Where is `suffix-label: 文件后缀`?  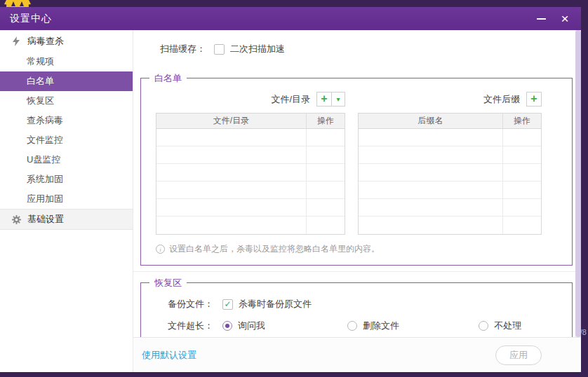 suffix-label: 文件后缀 is located at coordinates (502, 100).